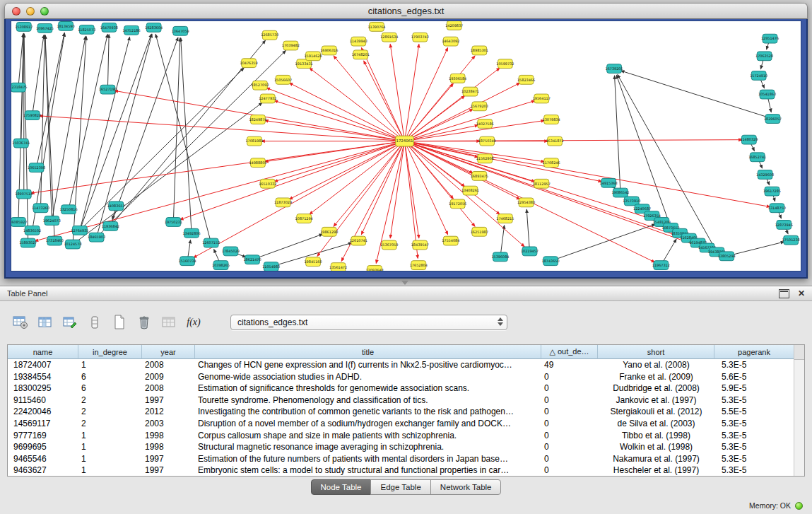  Describe the element at coordinates (168, 447) in the screenshot. I see `table-cell: 1998` at that location.